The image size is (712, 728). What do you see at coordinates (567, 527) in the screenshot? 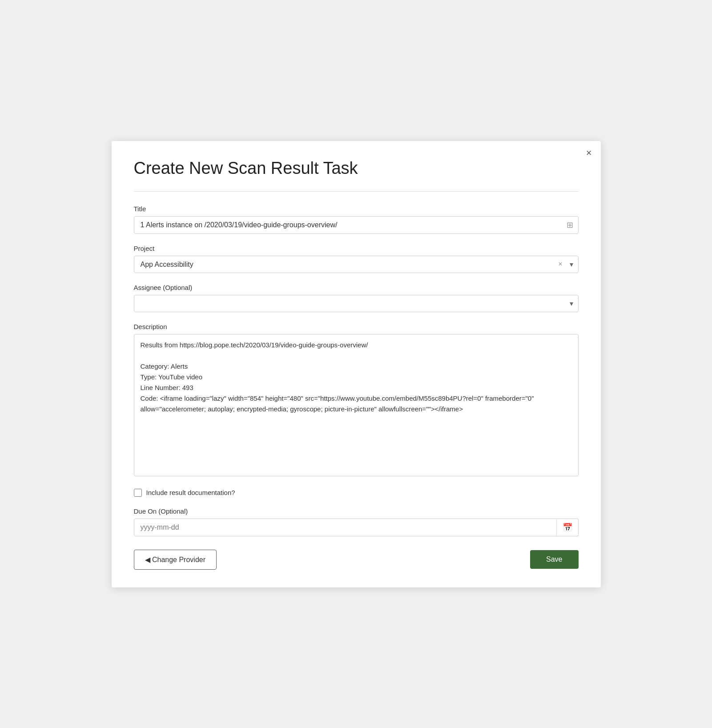
I see `calendar-icon: 📅` at bounding box center [567, 527].